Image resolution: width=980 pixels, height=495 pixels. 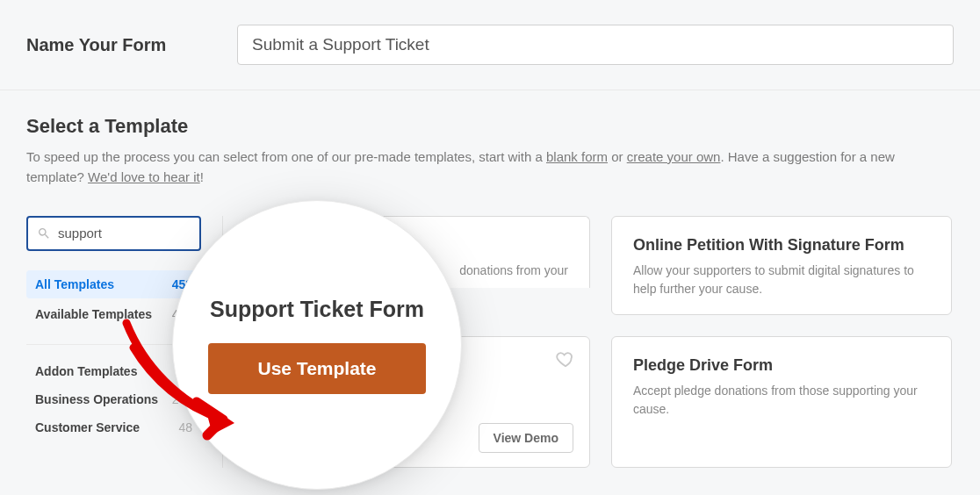 I want to click on category-label: Addon Templates, so click(x=86, y=371).